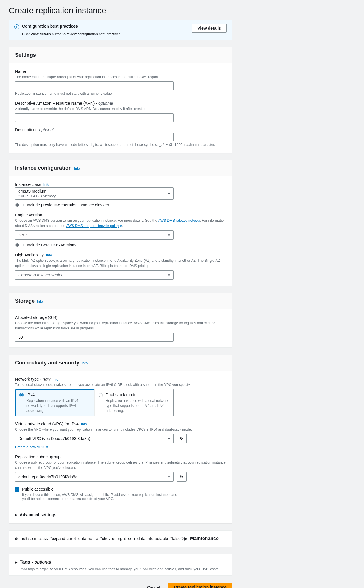 The height and width of the screenshot is (588, 364). I want to click on instance-config-header: Instance configuration, so click(43, 168).